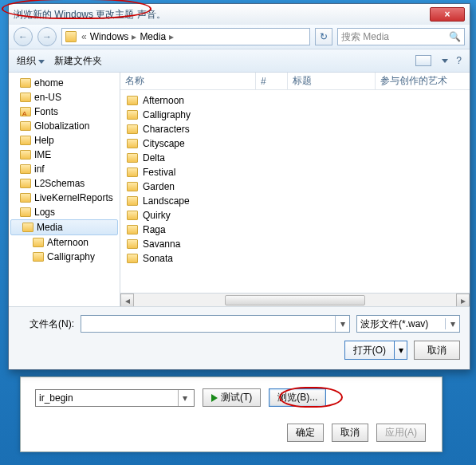 Image resolution: width=476 pixels, height=465 pixels. I want to click on test-button: 测试(T), so click(231, 397).